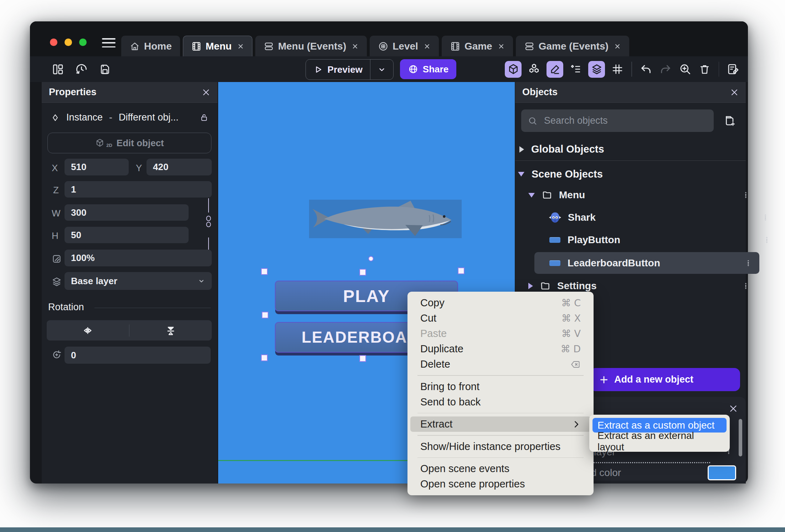  What do you see at coordinates (138, 281) in the screenshot?
I see `layer-select: Base layer` at bounding box center [138, 281].